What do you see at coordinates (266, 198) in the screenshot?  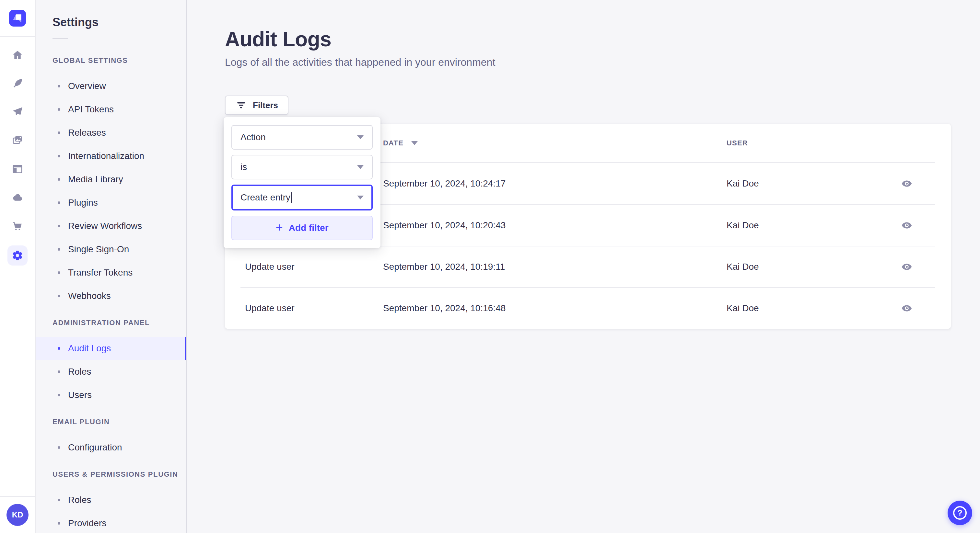 I see `filter-value-wrap: Create entry` at bounding box center [266, 198].